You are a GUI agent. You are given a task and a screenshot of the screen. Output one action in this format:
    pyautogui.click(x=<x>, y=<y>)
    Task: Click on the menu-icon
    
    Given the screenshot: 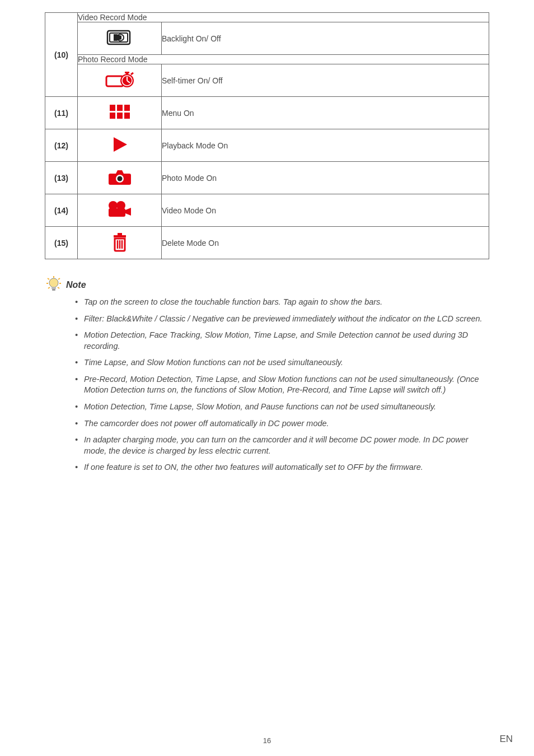 What is the action you would take?
    pyautogui.click(x=120, y=112)
    